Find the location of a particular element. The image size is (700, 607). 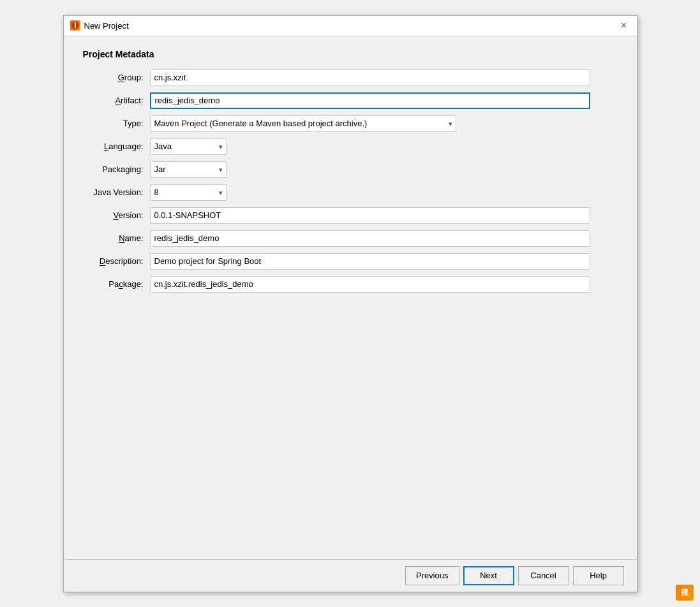

artifact-input is located at coordinates (370, 101).